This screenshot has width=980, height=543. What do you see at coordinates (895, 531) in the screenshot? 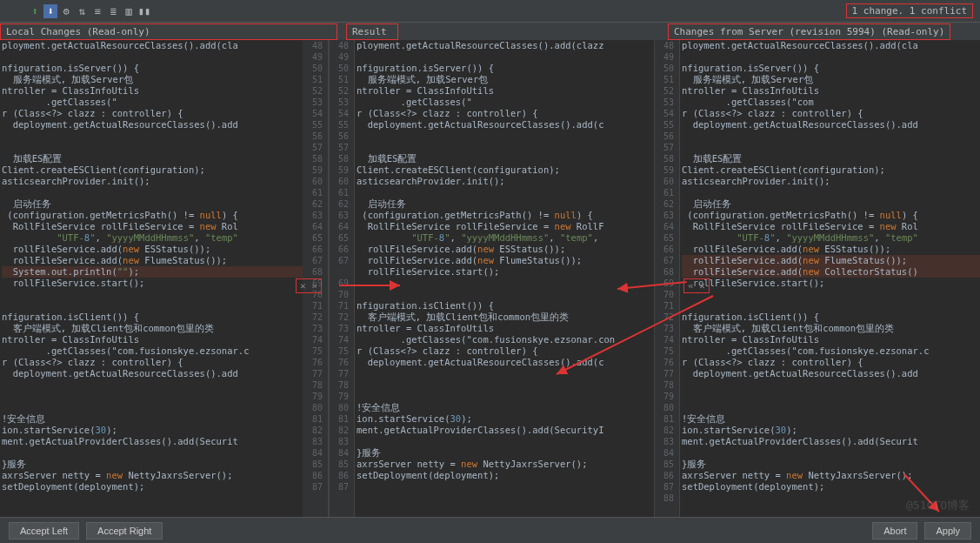
I see `abort-button: Abort` at bounding box center [895, 531].